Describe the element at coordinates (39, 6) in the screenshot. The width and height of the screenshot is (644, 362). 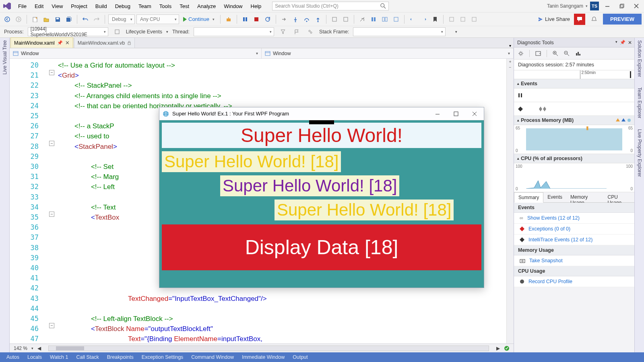
I see `menu-edit: Edit` at that location.